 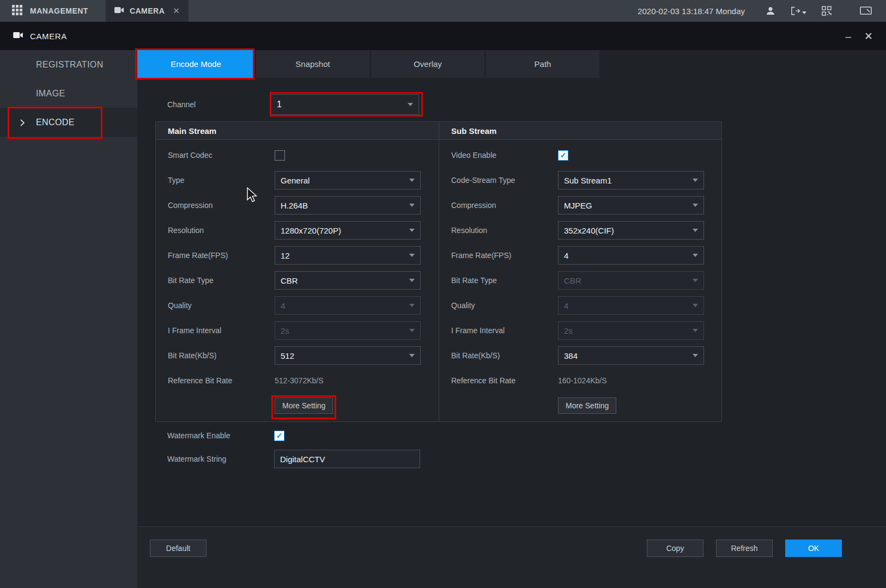 I want to click on panel-title: Main Stream, so click(x=192, y=131).